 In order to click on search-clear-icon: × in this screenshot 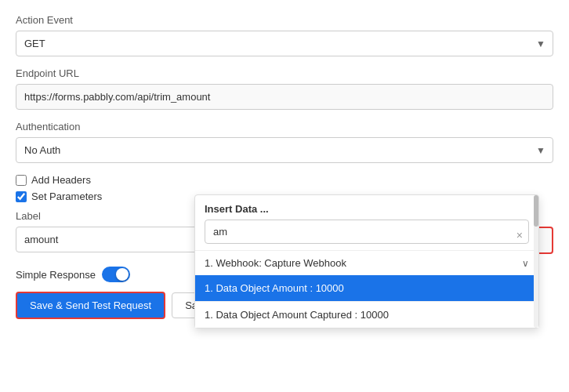, I will do `click(520, 235)`.